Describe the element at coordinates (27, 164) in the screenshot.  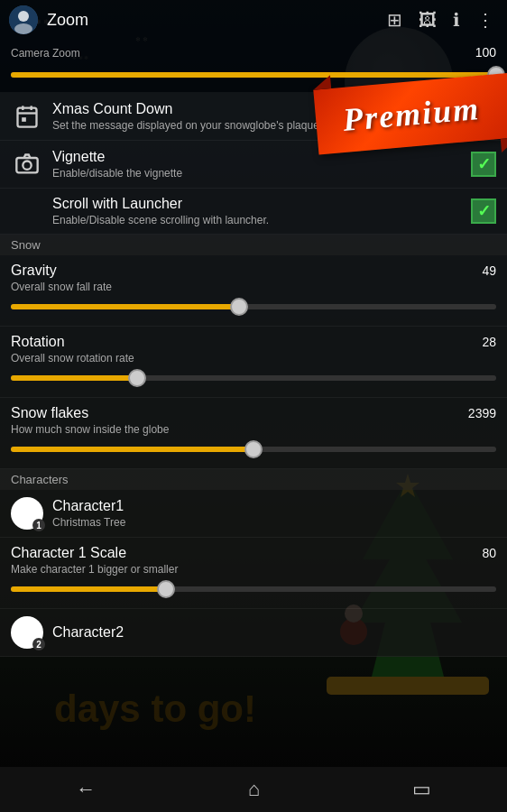
I see `camera-icon` at that location.